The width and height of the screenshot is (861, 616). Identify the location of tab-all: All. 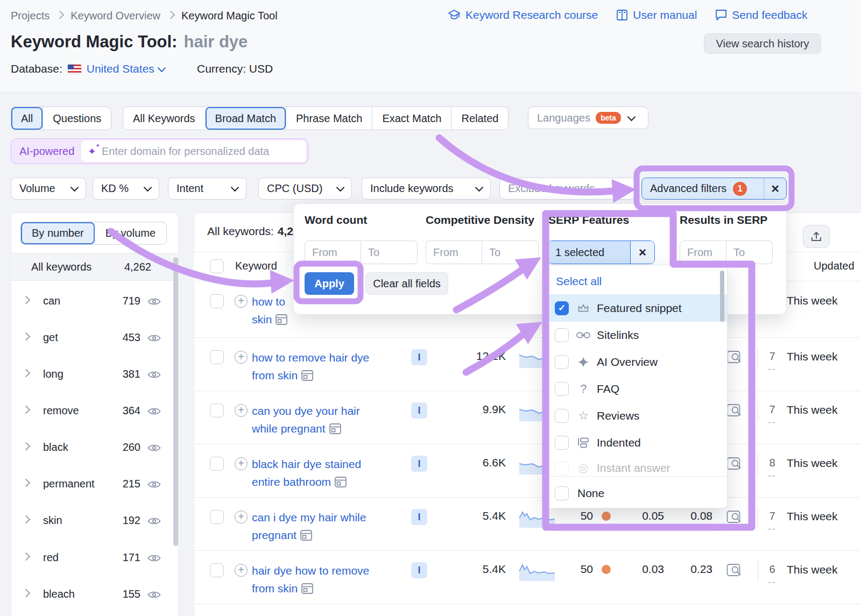
(27, 118).